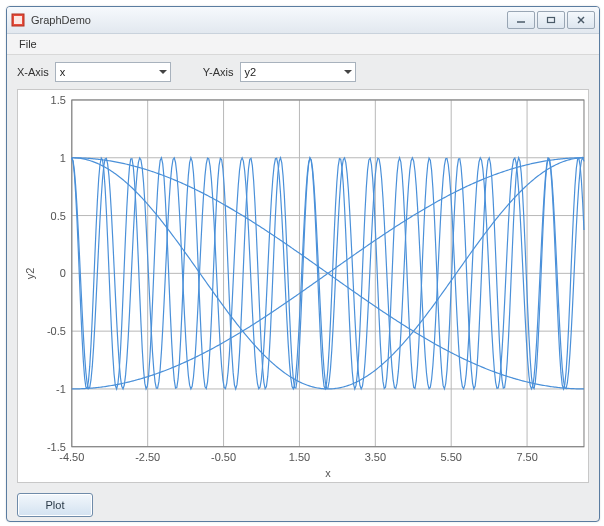 The height and width of the screenshot is (526, 604). Describe the element at coordinates (63, 72) in the screenshot. I see `xaxis-value: x` at that location.